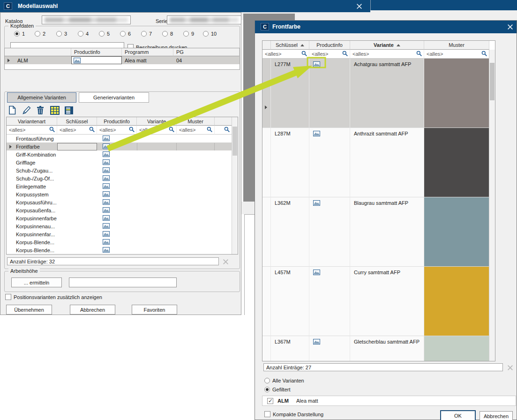 The height and width of the screenshot is (420, 517). Describe the element at coordinates (148, 52) in the screenshot. I see `model-column-header: Programm` at that location.